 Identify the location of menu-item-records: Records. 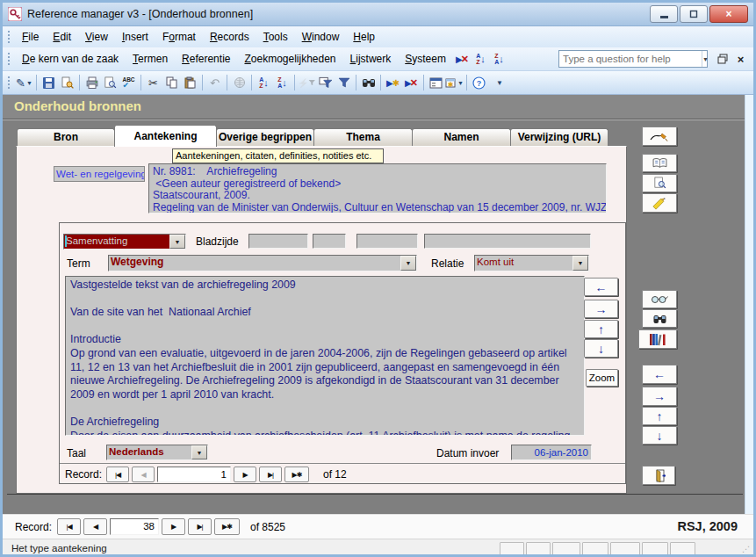
(230, 37).